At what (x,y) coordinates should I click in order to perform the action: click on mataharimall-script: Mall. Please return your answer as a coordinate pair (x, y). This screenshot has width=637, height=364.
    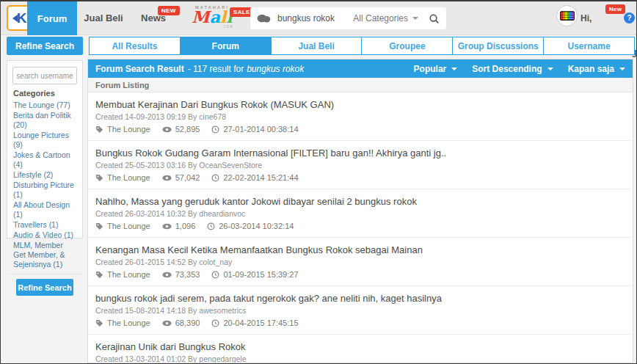
    Looking at the image, I should click on (212, 17).